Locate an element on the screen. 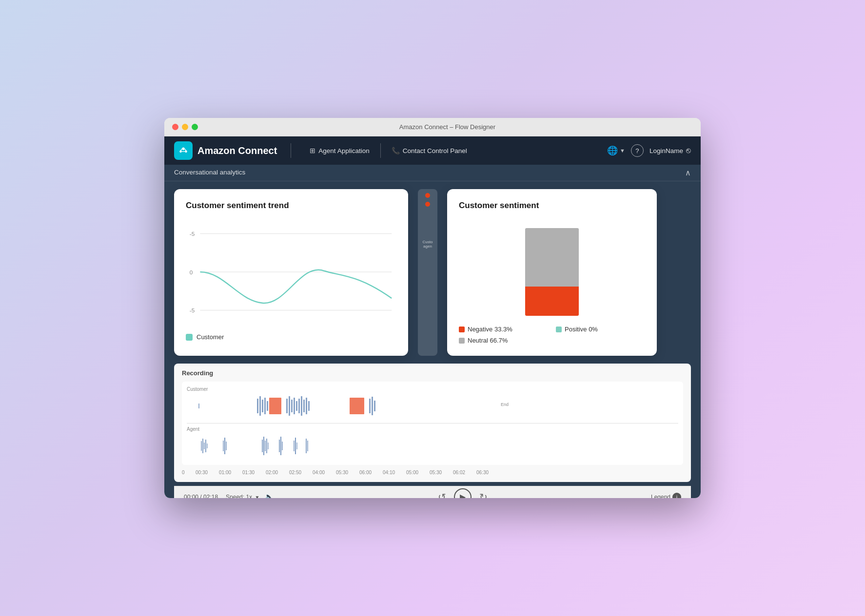 This screenshot has width=865, height=616. close-button is located at coordinates (176, 127).